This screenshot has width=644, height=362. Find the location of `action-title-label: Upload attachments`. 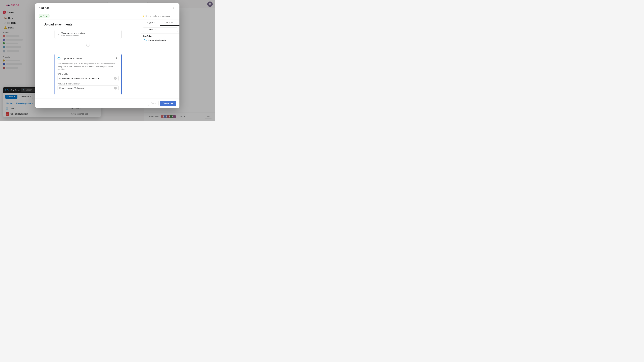

action-title-label: Upload attachments is located at coordinates (72, 58).